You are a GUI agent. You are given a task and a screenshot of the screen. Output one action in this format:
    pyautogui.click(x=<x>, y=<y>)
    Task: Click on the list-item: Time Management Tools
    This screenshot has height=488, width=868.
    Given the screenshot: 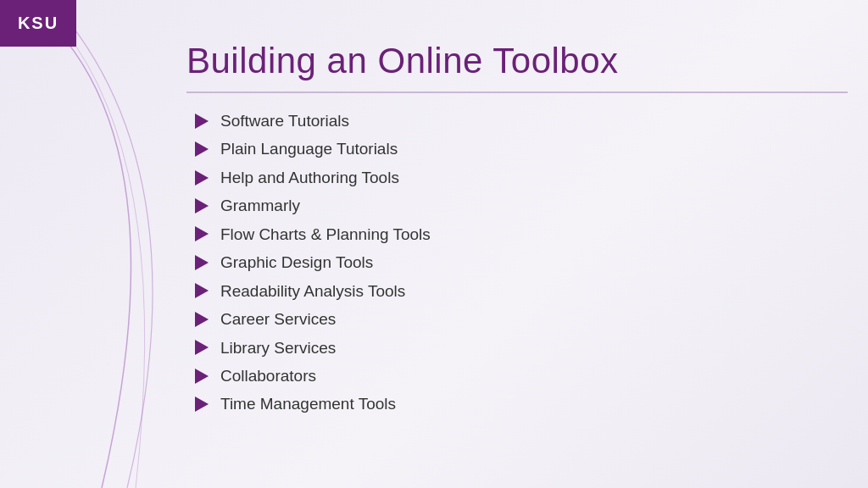 What is the action you would take?
    pyautogui.click(x=313, y=403)
    